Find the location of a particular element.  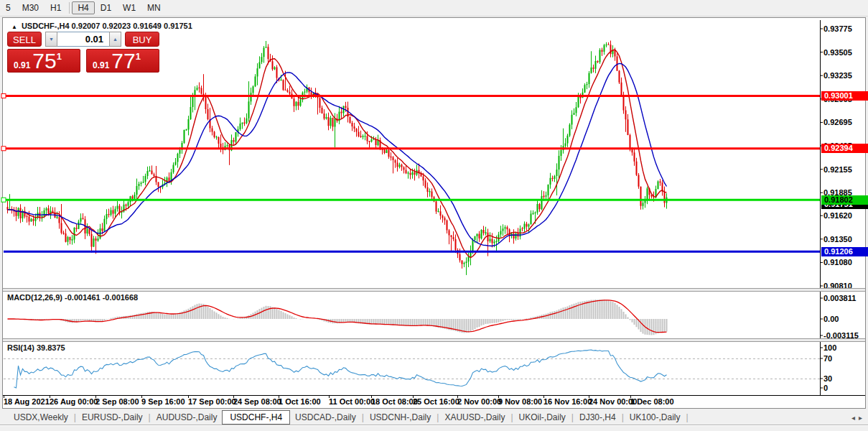

sell-price-display: 0.91 75 1 is located at coordinates (44, 60).